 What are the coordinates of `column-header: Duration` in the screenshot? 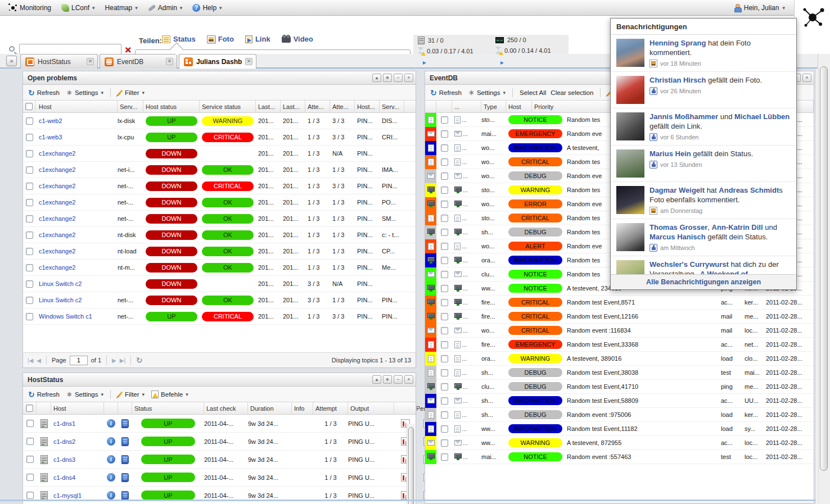 It's located at (270, 408).